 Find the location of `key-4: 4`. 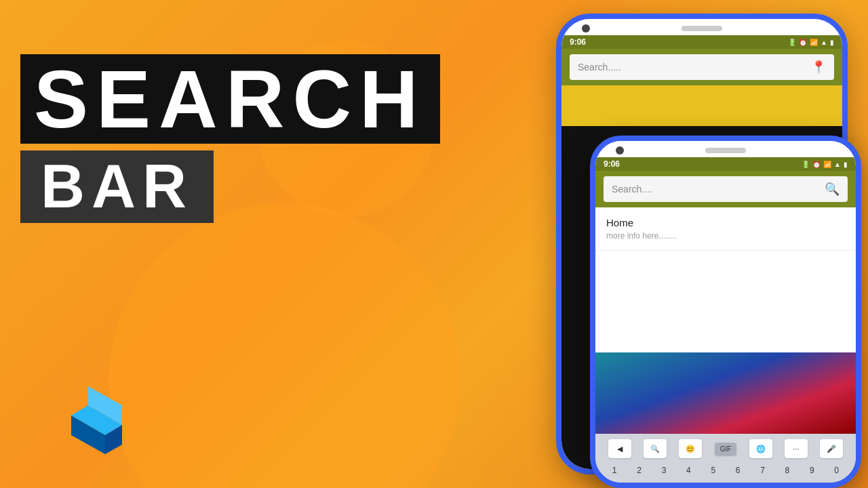

key-4: 4 is located at coordinates (688, 470).